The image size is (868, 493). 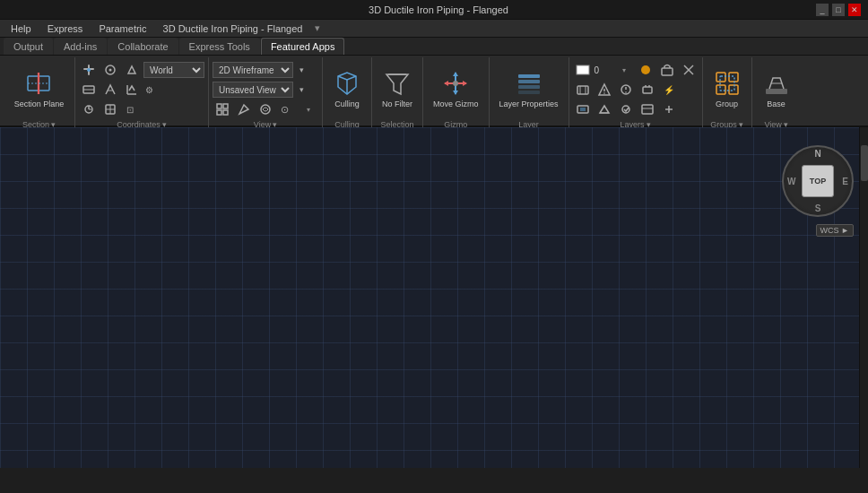 What do you see at coordinates (727, 83) in the screenshot?
I see `group-icon` at bounding box center [727, 83].